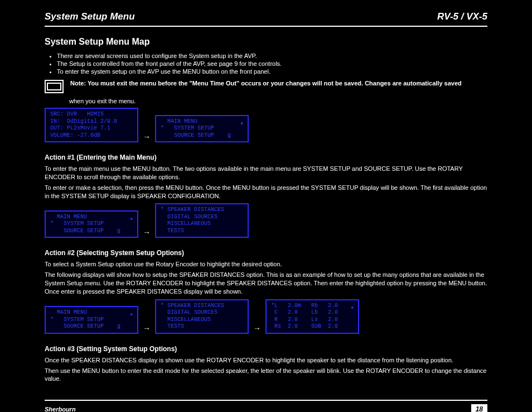 The height and width of the screenshot is (412, 532). Describe the element at coordinates (91, 125) in the screenshot. I see `lcd-idle: SRC: DVR HDMI5 IN: DdDigital 2/0.0 OUT: …` at that location.